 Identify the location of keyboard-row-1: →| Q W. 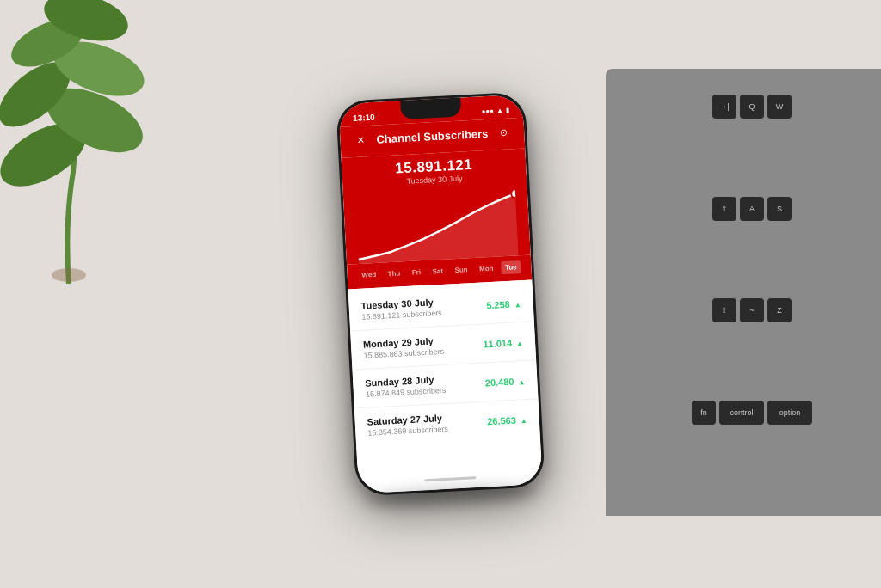
(752, 144).